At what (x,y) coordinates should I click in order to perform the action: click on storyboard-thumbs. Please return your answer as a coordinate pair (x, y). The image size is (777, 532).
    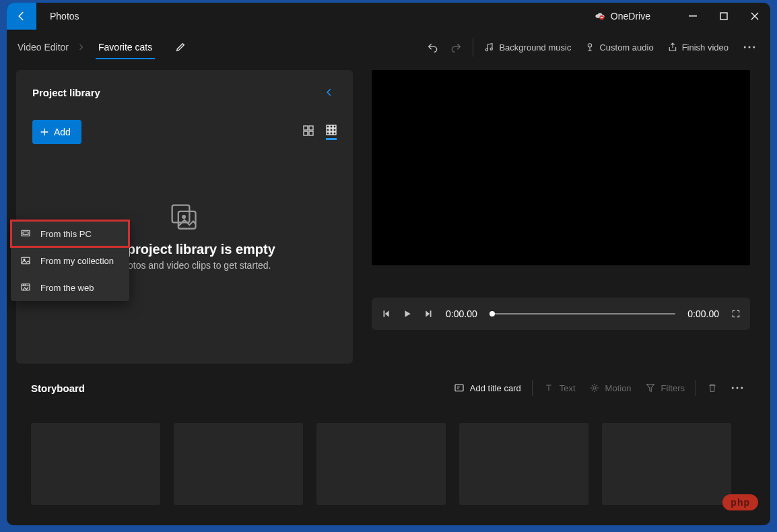
    Looking at the image, I should click on (391, 464).